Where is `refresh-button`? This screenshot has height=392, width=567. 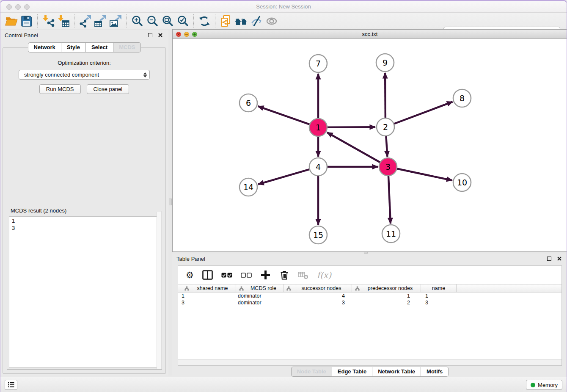 refresh-button is located at coordinates (204, 21).